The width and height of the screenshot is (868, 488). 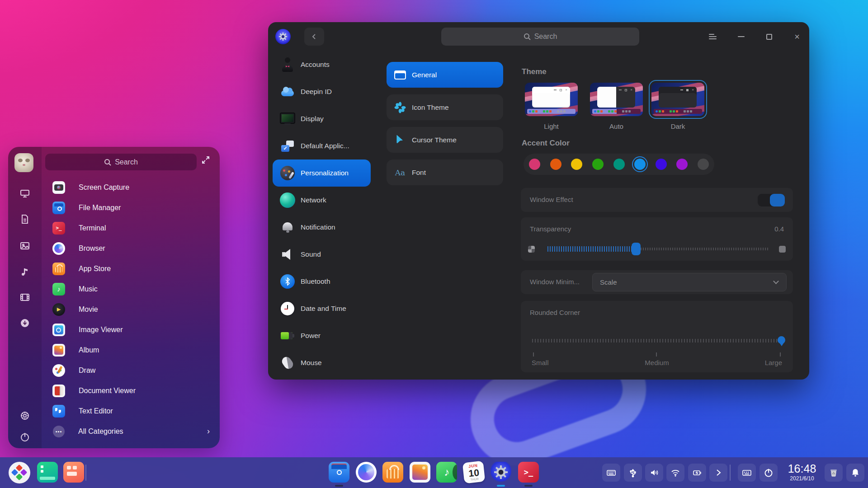 What do you see at coordinates (74, 472) in the screenshot?
I see `dock-multitasking-button` at bounding box center [74, 472].